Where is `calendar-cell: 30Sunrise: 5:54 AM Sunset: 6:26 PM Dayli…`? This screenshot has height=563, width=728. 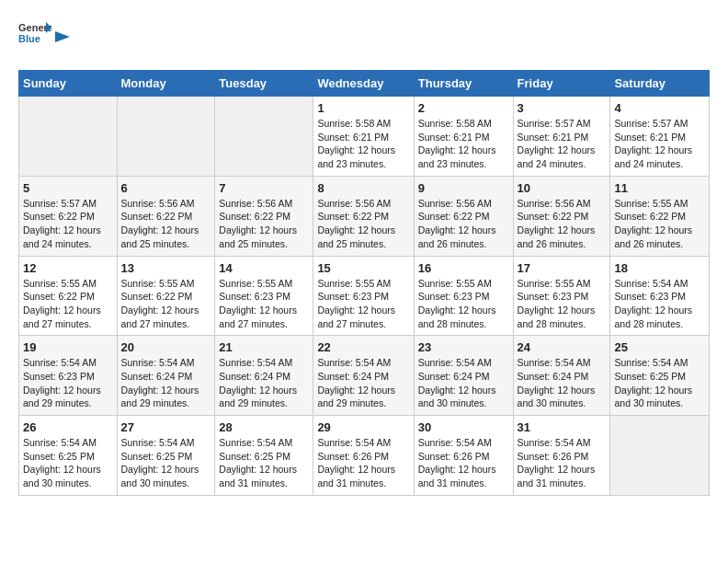
calendar-cell: 30Sunrise: 5:54 AM Sunset: 6:26 PM Dayli… is located at coordinates (463, 456).